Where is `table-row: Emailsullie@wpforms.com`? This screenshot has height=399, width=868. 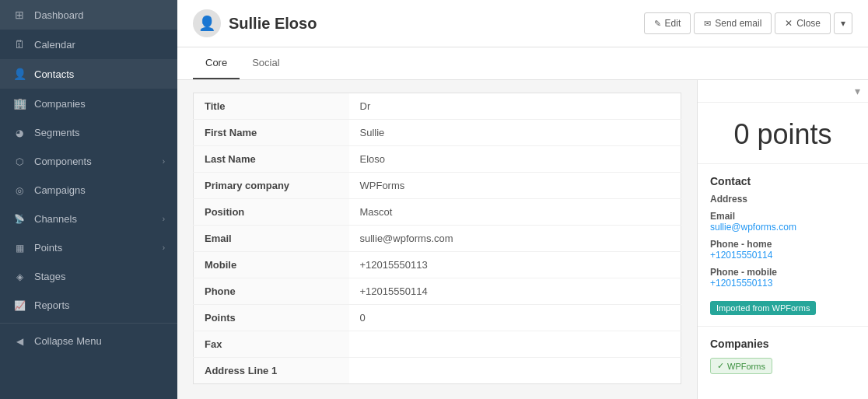 table-row: Emailsullie@wpforms.com is located at coordinates (437, 239).